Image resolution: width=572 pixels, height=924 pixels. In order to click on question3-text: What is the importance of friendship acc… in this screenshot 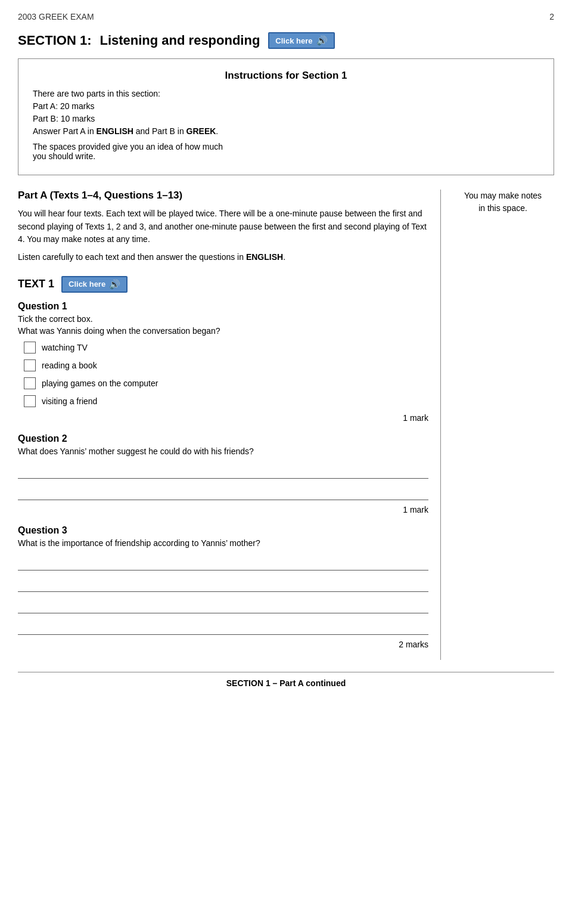, I will do `click(223, 543)`.